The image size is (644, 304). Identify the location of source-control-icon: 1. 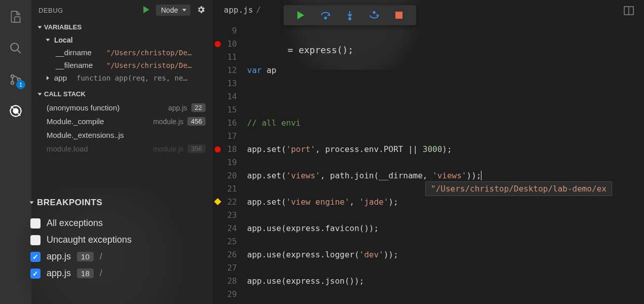
(16, 80).